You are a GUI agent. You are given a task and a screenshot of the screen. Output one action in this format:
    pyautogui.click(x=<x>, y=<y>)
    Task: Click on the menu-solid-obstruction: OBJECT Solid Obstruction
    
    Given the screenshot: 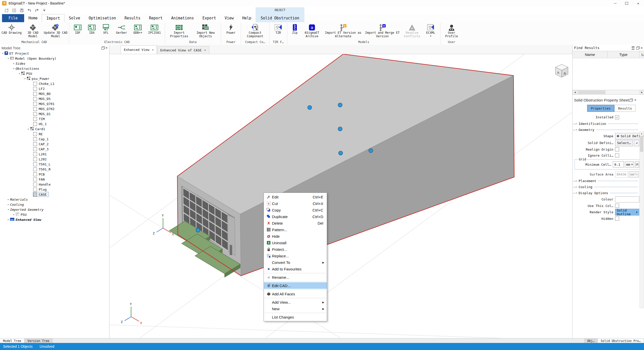 What is the action you would take?
    pyautogui.click(x=280, y=18)
    